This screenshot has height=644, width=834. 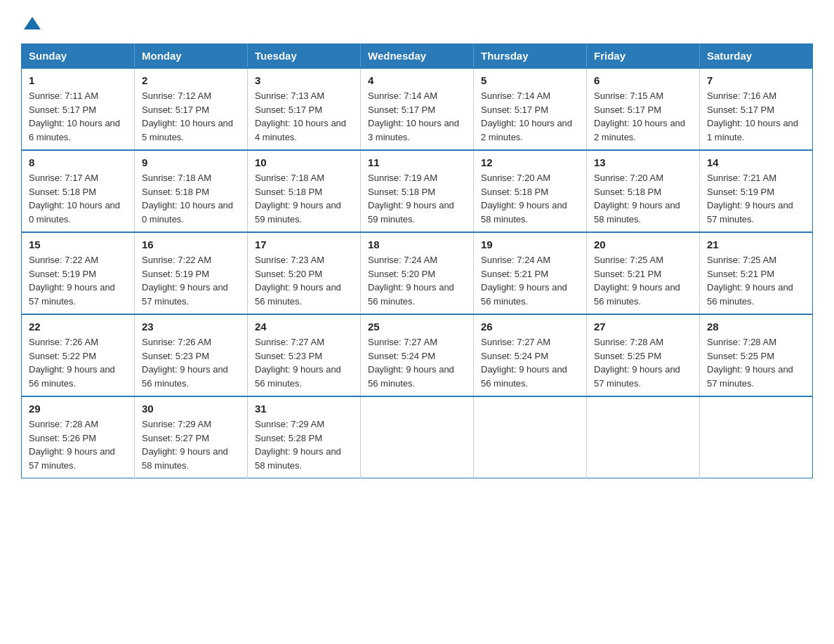 I want to click on calendar-cell: 9 Sunrise: 7:18 AMSunset: 5:18 PMDayligh…, so click(x=191, y=191).